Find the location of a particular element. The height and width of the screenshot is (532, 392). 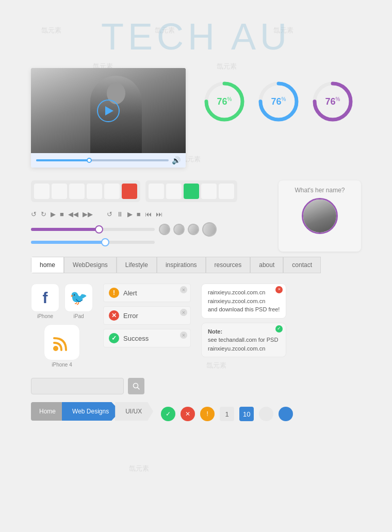

purple-fill is located at coordinates (65, 229).